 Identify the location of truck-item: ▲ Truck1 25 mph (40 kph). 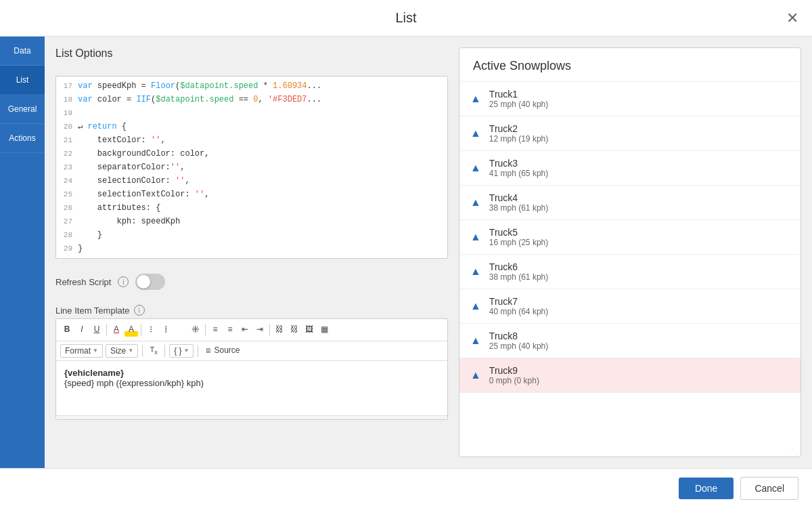
(630, 99).